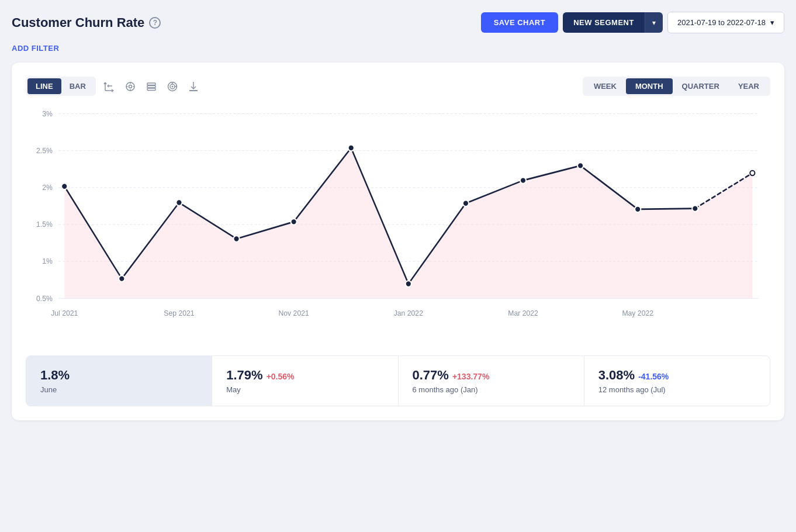 The width and height of the screenshot is (796, 532). Describe the element at coordinates (677, 381) in the screenshot. I see `stat-twelve-months: 3.08% -41.56% 12 months ago (Jul)` at that location.